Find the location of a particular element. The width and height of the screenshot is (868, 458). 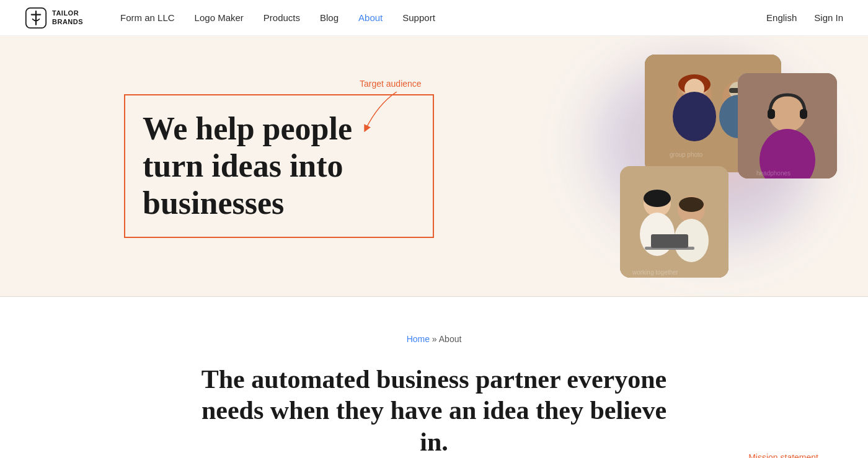

nav-logo-maker: Logo Maker is located at coordinates (219, 17).